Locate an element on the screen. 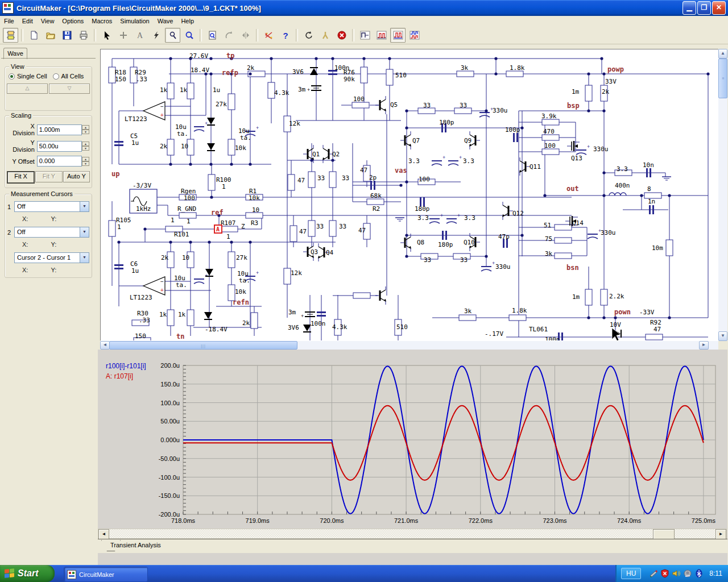 This screenshot has height=582, width=728. language-indicator: HU is located at coordinates (631, 573).